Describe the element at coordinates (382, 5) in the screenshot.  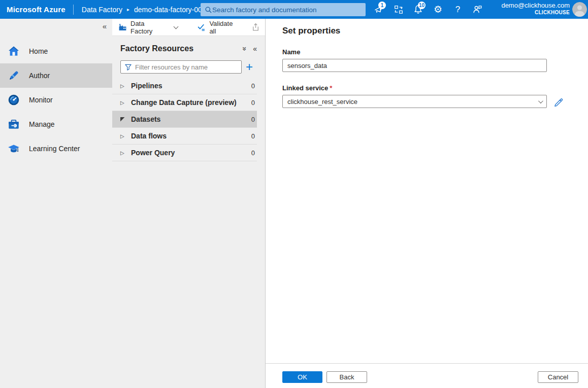
I see `announcements-badge: 1` at that location.